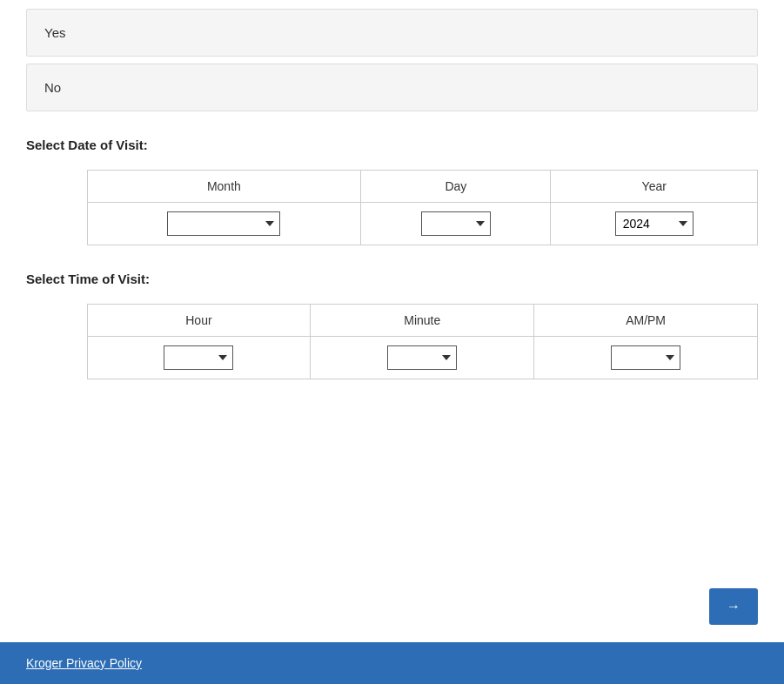 The image size is (784, 684). I want to click on date-table: Month Day Year JanuaryFebruaryMarchApril…, so click(392, 207).